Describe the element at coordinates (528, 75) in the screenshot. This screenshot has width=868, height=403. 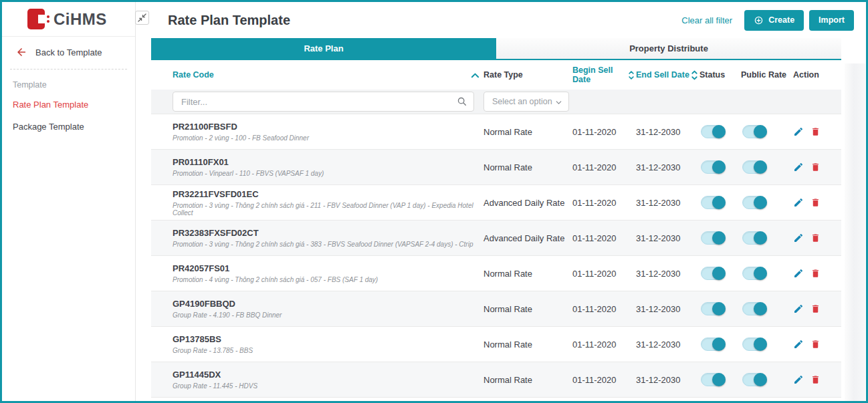
I see `column-header-rate-type: Rate Type` at that location.